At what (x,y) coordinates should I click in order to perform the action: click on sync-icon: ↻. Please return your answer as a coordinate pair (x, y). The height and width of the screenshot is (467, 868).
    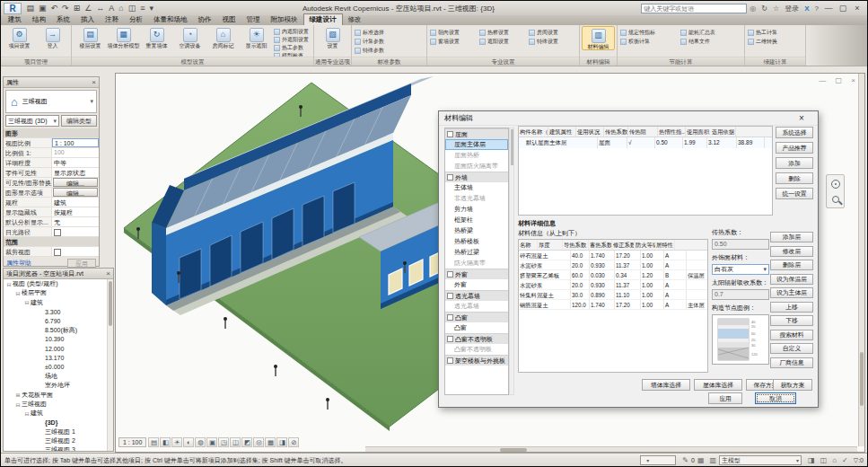
    Looking at the image, I should click on (765, 9).